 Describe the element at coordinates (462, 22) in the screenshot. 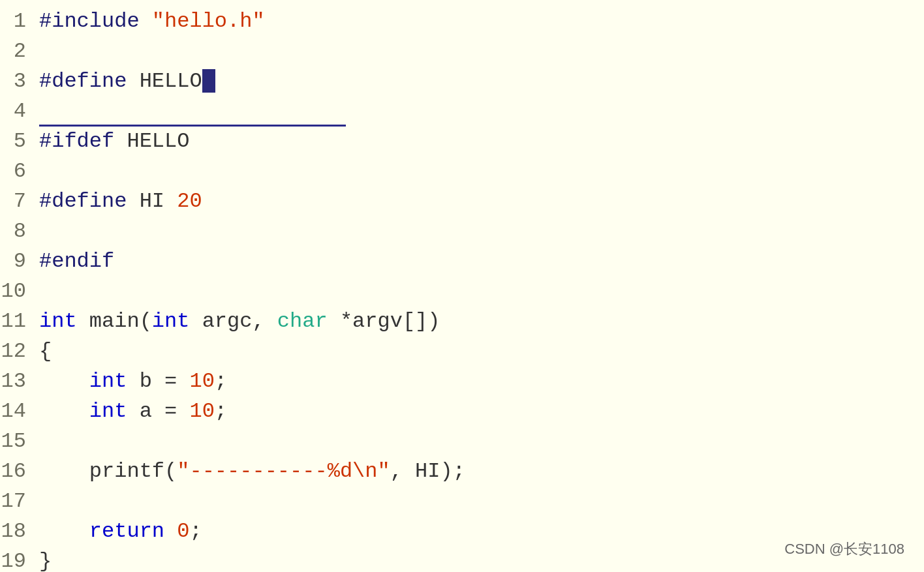

I see `code-line-1: 1 #include "hello.h"` at that location.